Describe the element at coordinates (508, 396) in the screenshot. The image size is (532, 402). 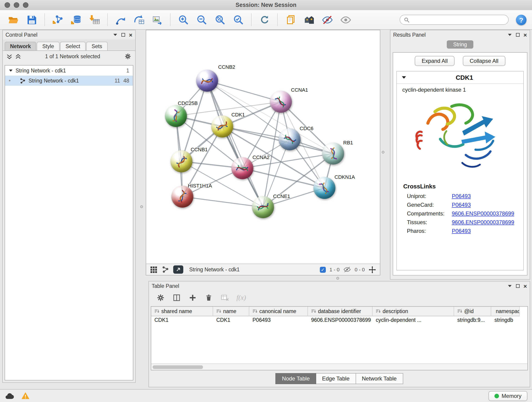
I see `memory-button: Memory` at that location.